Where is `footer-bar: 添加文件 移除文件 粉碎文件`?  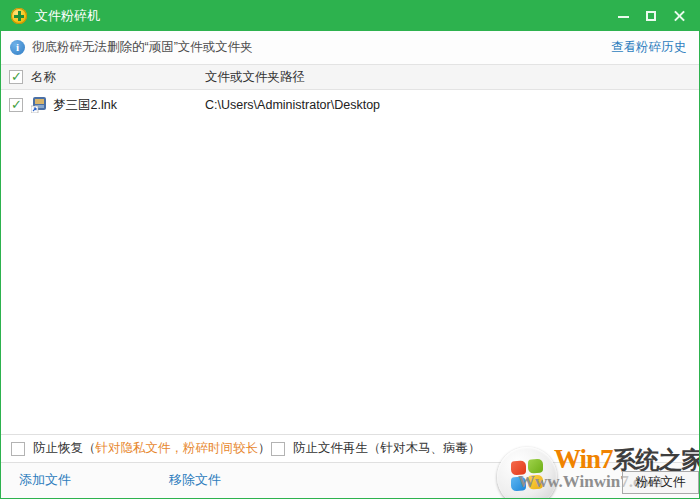
footer-bar: 添加文件 移除文件 粉碎文件 is located at coordinates (350, 480).